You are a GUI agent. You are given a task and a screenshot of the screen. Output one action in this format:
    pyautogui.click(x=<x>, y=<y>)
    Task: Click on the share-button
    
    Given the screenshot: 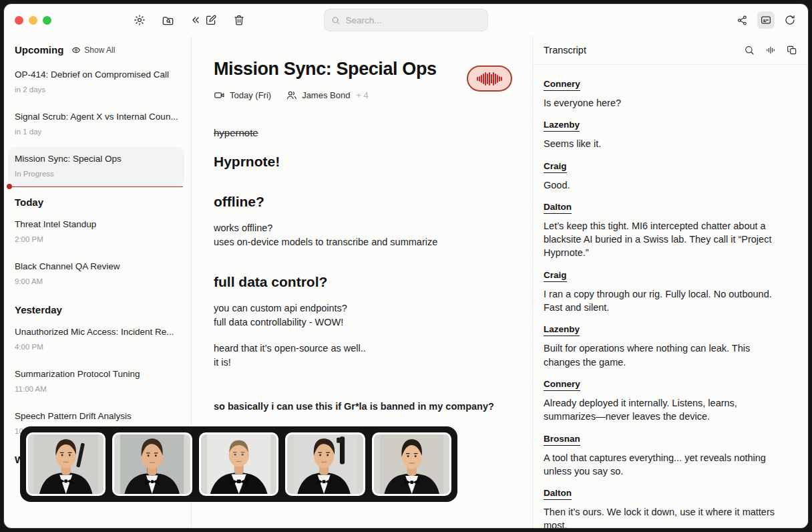 What is the action you would take?
    pyautogui.click(x=742, y=20)
    